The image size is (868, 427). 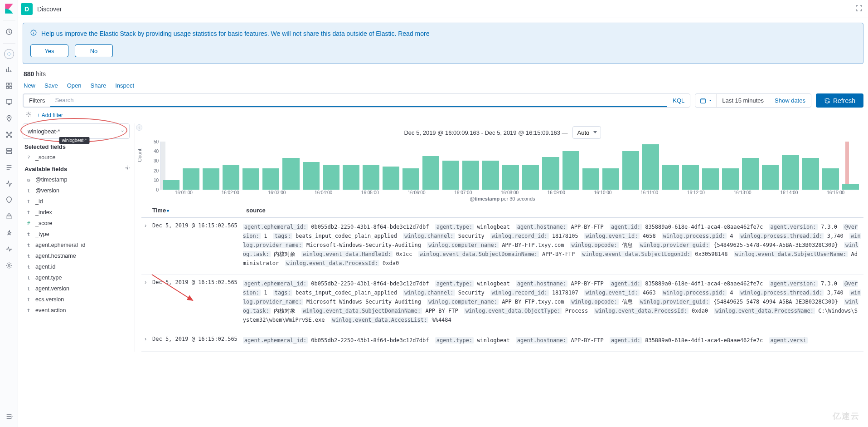 I want to click on collapse-sidebar-icon: ‹, so click(x=139, y=128).